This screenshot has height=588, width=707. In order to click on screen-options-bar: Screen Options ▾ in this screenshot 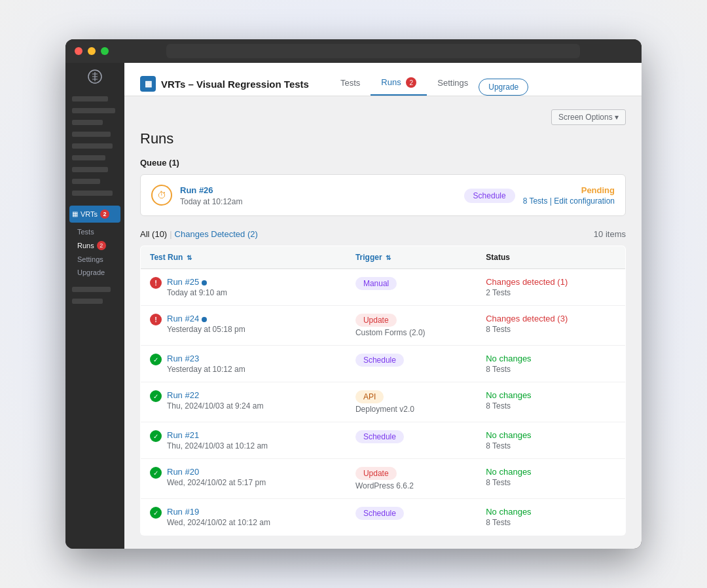, I will do `click(383, 117)`.